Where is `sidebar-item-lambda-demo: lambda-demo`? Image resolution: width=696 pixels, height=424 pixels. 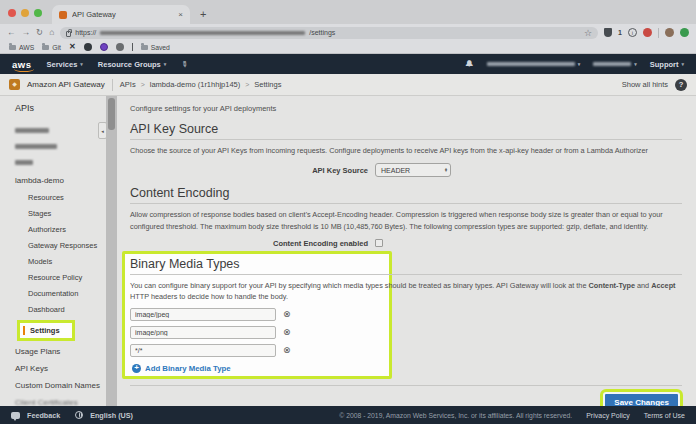
sidebar-item-lambda-demo: lambda-demo is located at coordinates (60, 180).